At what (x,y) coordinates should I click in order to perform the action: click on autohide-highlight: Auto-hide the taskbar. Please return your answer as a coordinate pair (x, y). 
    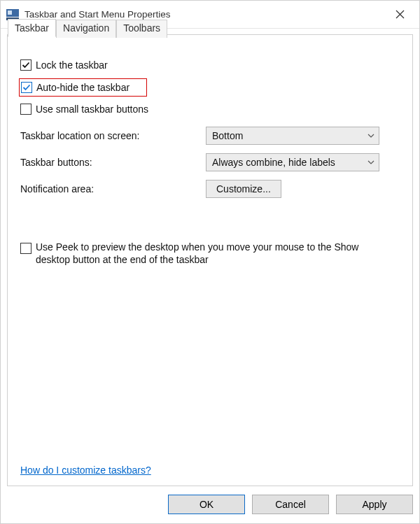
    Looking at the image, I should click on (83, 87).